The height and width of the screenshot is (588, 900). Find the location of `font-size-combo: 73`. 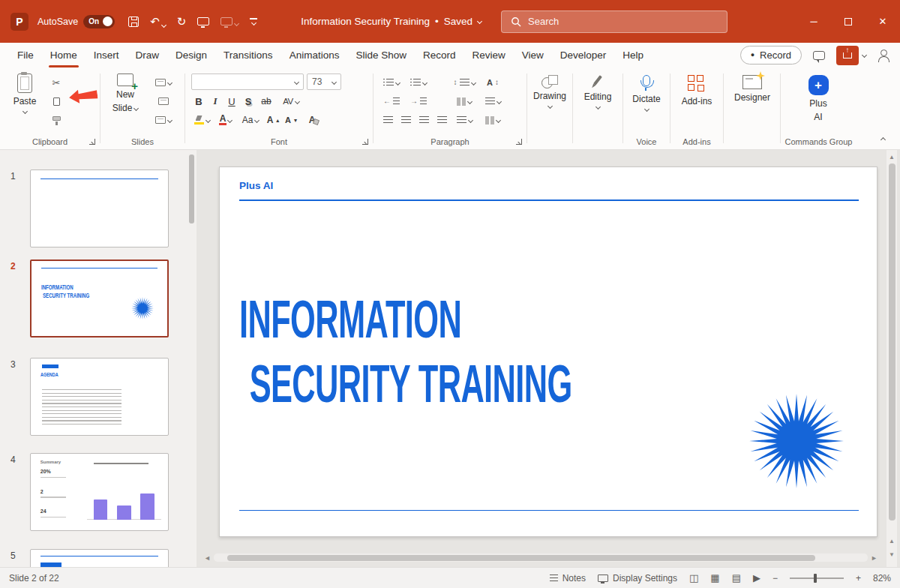

font-size-combo: 73 is located at coordinates (324, 82).